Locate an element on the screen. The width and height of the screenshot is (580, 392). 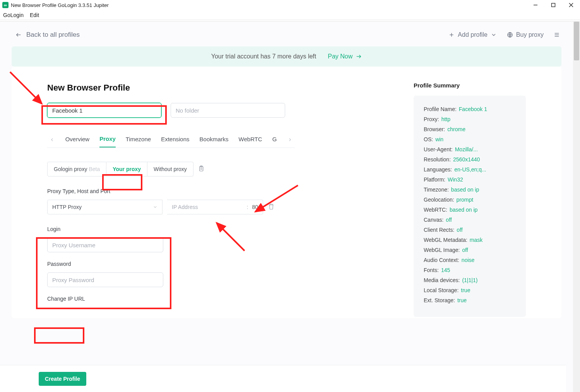
scrollbar-thumb is located at coordinates (577, 41).